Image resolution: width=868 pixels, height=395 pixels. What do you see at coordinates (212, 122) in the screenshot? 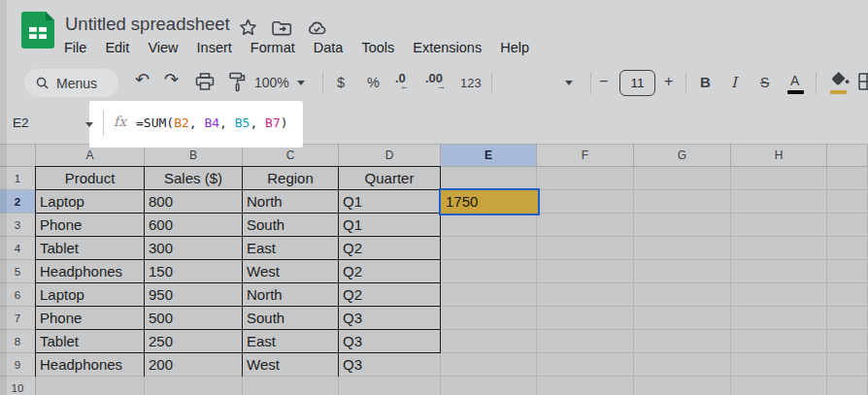
I see `formula-input: =SUM(B2, B4, B5, B7)` at bounding box center [212, 122].